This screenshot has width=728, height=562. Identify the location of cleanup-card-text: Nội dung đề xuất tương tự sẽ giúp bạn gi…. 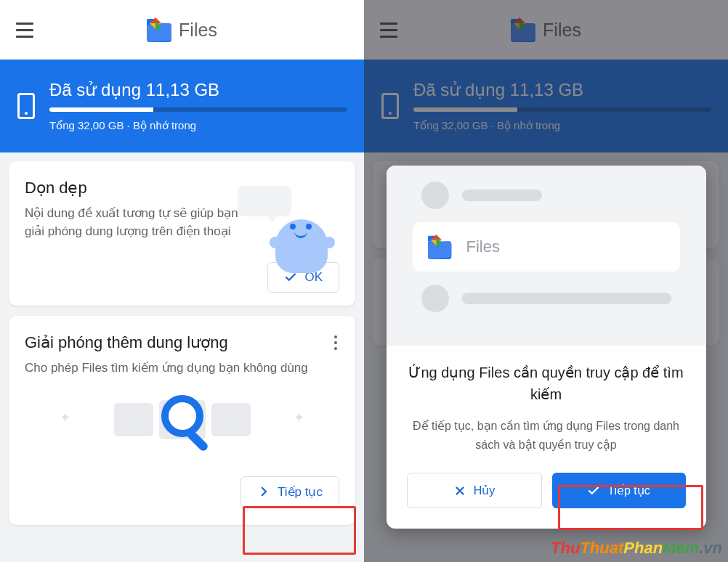
(137, 222).